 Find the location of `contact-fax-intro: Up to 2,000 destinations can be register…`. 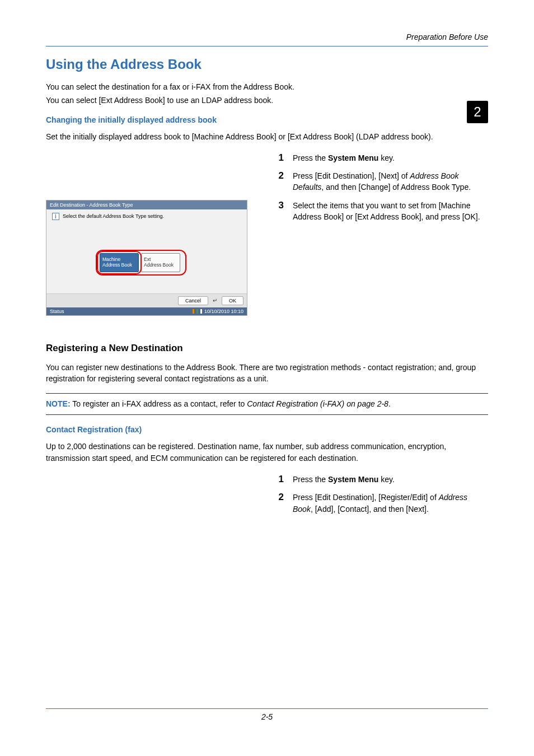

contact-fax-intro: Up to 2,000 destinations can be register… is located at coordinates (267, 452).